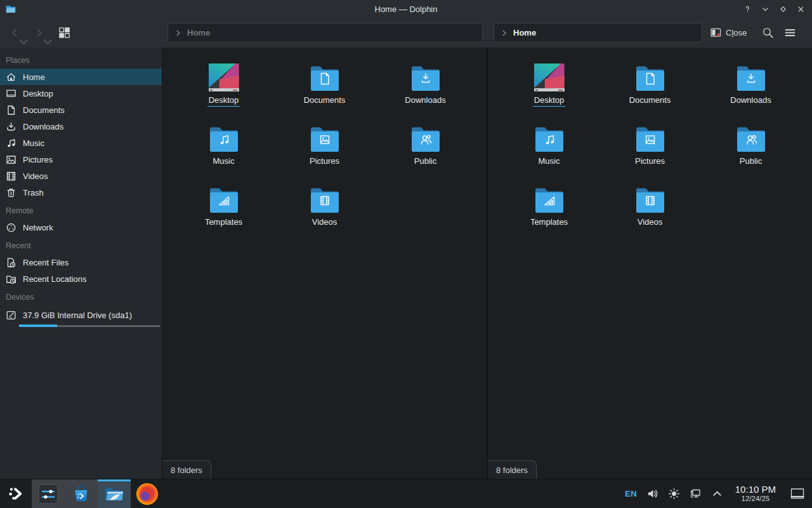  I want to click on recent-locations-icon, so click(11, 279).